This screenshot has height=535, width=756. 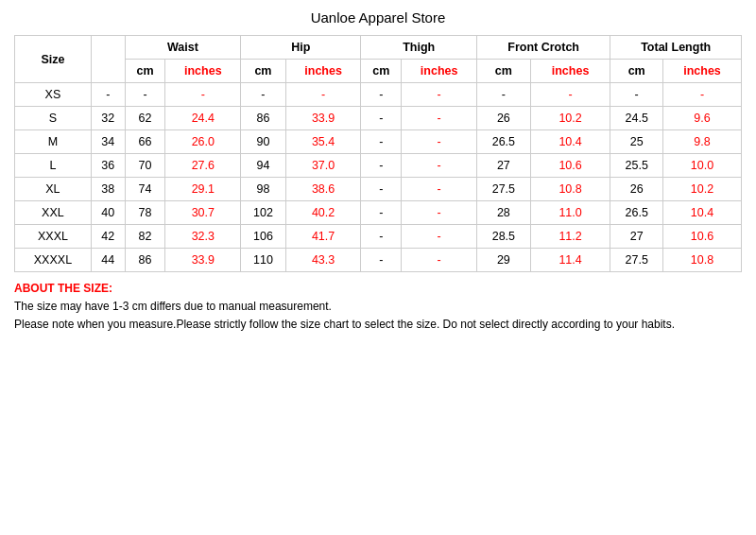 I want to click on fc-inches-header: inches, so click(x=571, y=72).